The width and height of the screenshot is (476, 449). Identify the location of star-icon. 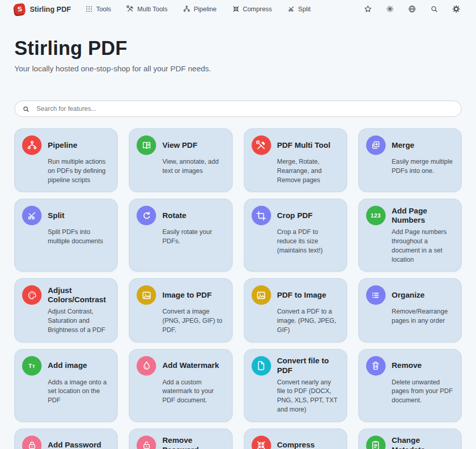
(368, 9).